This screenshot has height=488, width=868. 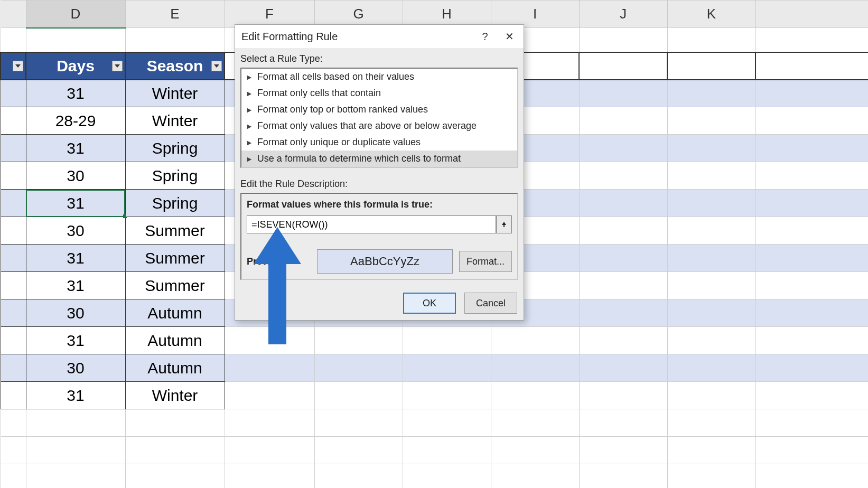 I want to click on rule-type-item: ►Format only unique or duplicate values, so click(x=379, y=143).